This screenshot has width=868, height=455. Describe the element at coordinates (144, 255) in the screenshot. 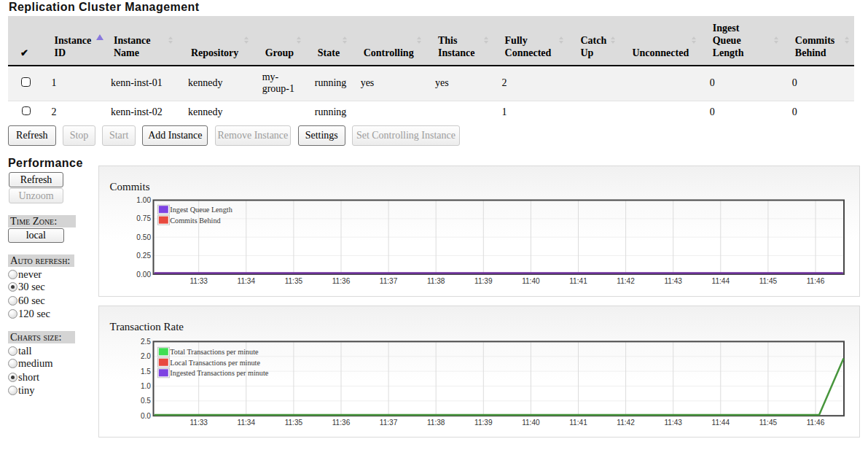

I see `svg-text: 0.25` at that location.